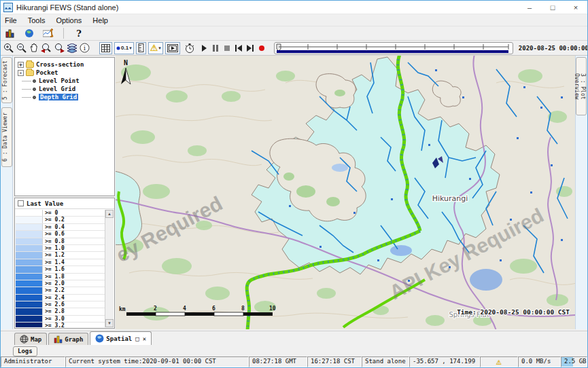  Describe the element at coordinates (250, 48) in the screenshot. I see `step-forward-button` at that location.